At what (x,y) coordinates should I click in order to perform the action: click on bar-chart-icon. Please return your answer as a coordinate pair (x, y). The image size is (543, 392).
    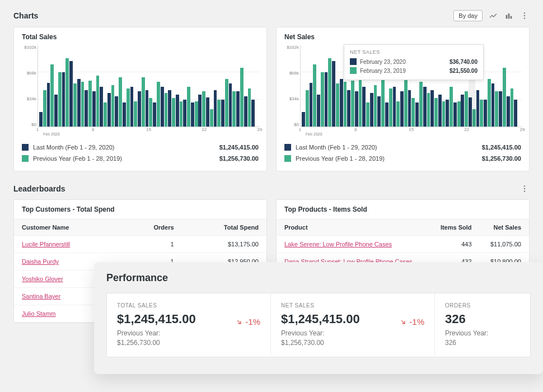
    Looking at the image, I should click on (509, 16).